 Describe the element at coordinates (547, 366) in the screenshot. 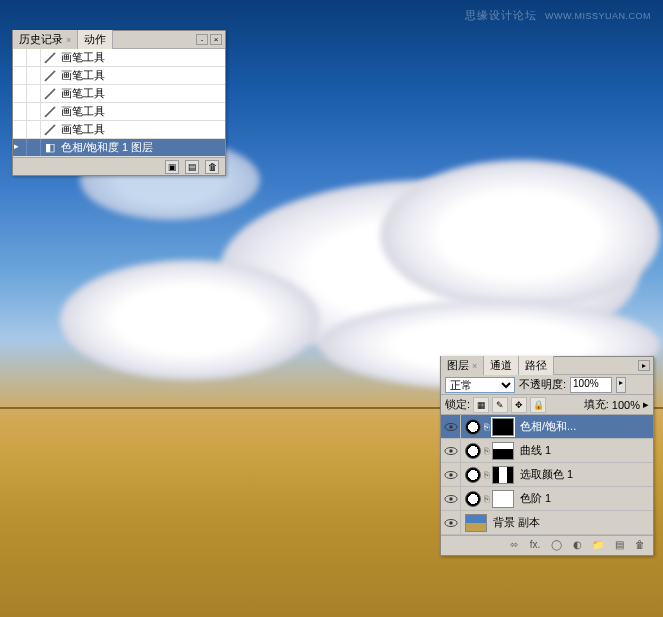

I see `layers-titlebar: 图层× 通道 路径 ▸` at that location.